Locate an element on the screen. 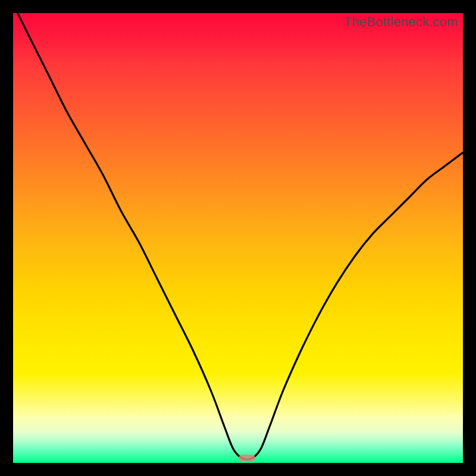  minimum-marker is located at coordinates (247, 458).